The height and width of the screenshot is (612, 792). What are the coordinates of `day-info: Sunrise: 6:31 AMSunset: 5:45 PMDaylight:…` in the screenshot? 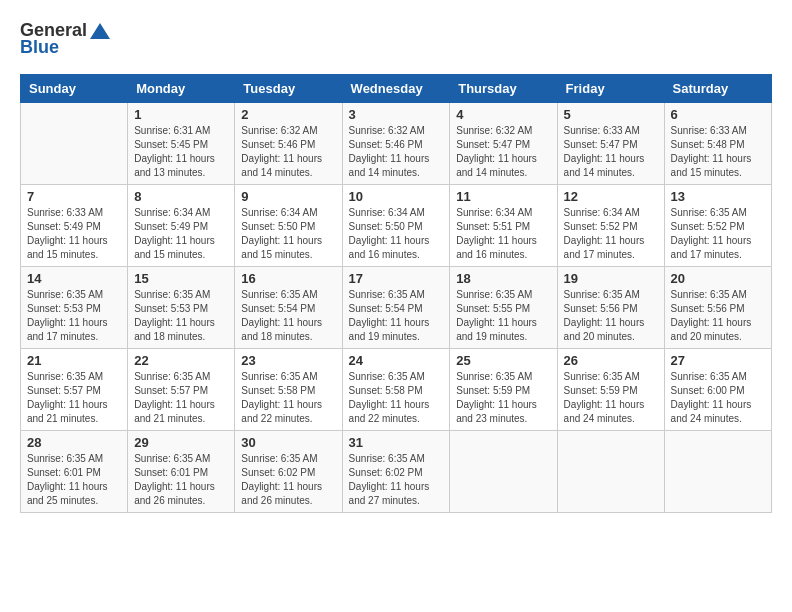 It's located at (181, 152).